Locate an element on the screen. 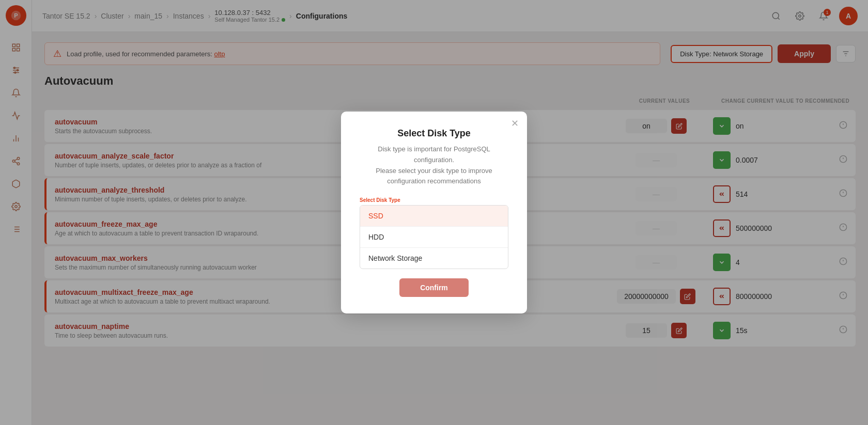  select-disk-type-modal: ✕ Select Disk Type Disk type is importan… is located at coordinates (434, 213).